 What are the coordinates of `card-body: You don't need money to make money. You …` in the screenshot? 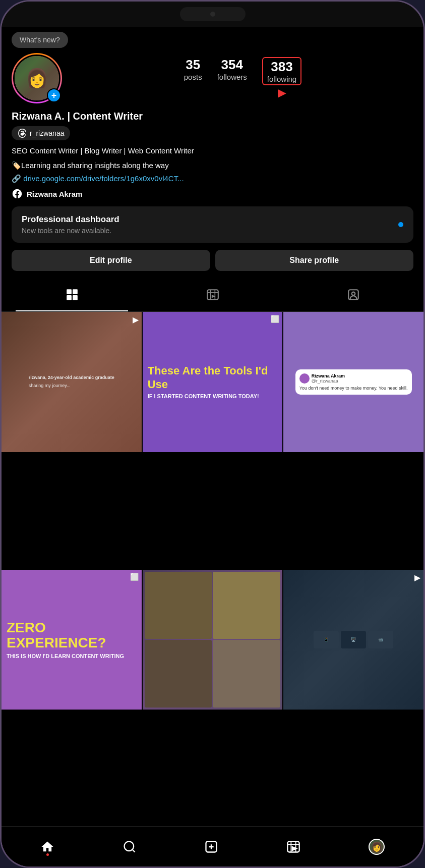 It's located at (354, 388).